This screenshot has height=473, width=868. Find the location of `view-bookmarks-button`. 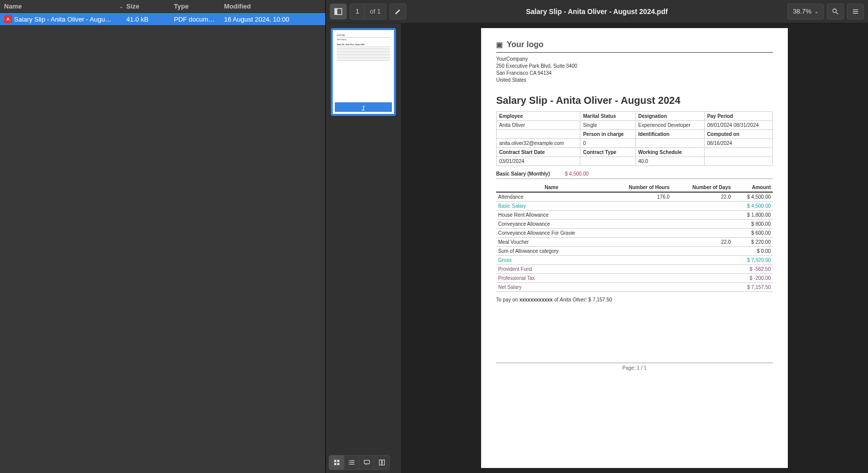

view-bookmarks-button is located at coordinates (382, 462).